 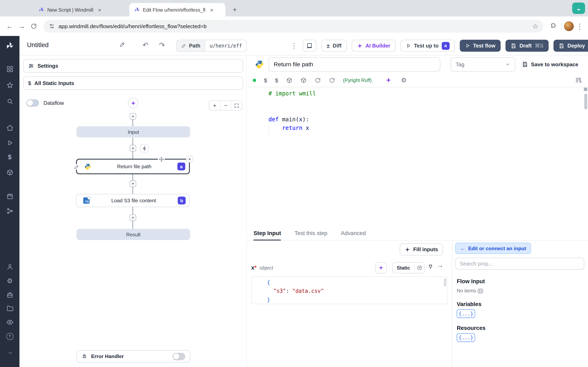 I want to click on resources-braces-button: {...}, so click(x=466, y=338).